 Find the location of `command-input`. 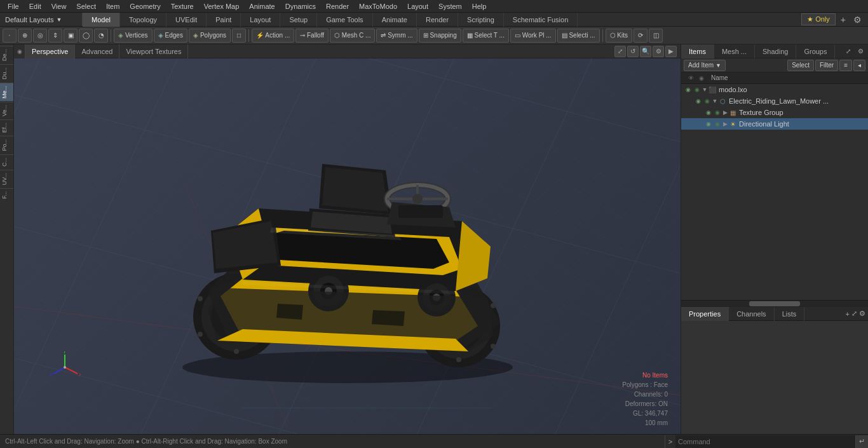

command-input is located at coordinates (765, 442).